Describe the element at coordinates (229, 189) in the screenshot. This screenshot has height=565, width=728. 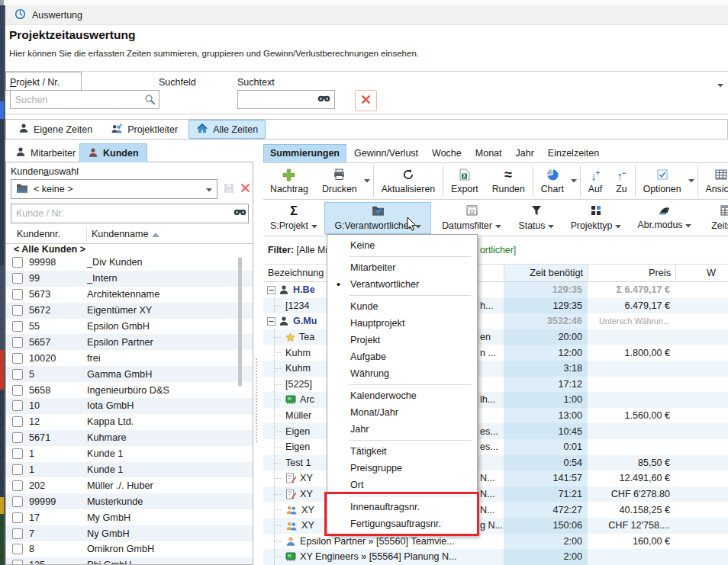
I see `save-selection-button` at that location.